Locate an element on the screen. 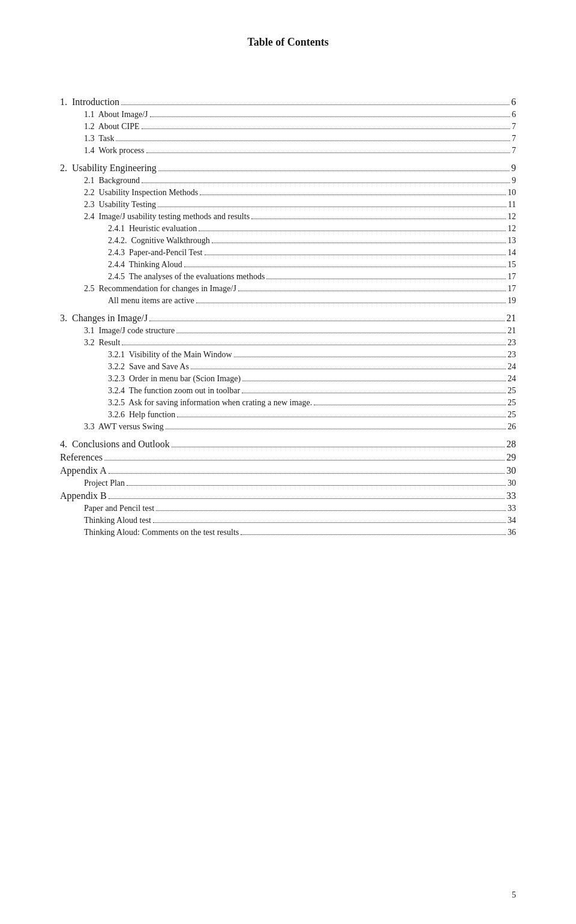 Image resolution: width=576 pixels, height=924 pixels. toc-page: 24 is located at coordinates (512, 367).